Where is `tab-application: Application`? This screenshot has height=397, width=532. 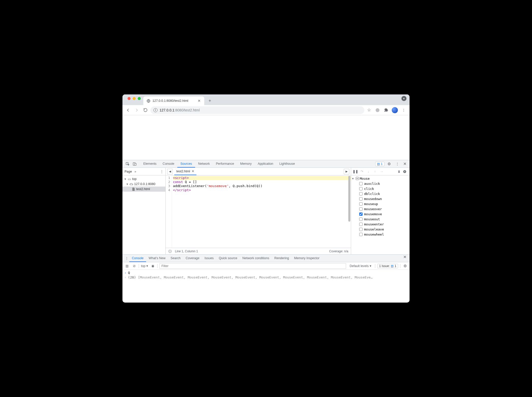 tab-application: Application is located at coordinates (265, 164).